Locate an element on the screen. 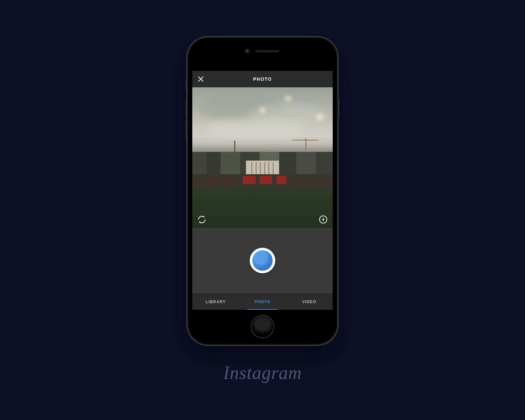 The width and height of the screenshot is (525, 420). home-button is located at coordinates (262, 326).